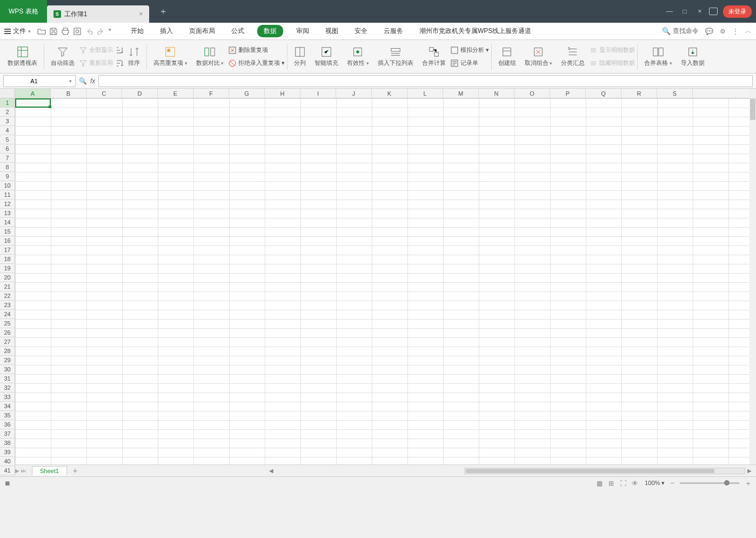  I want to click on import-data-button: 导入数据, so click(693, 57).